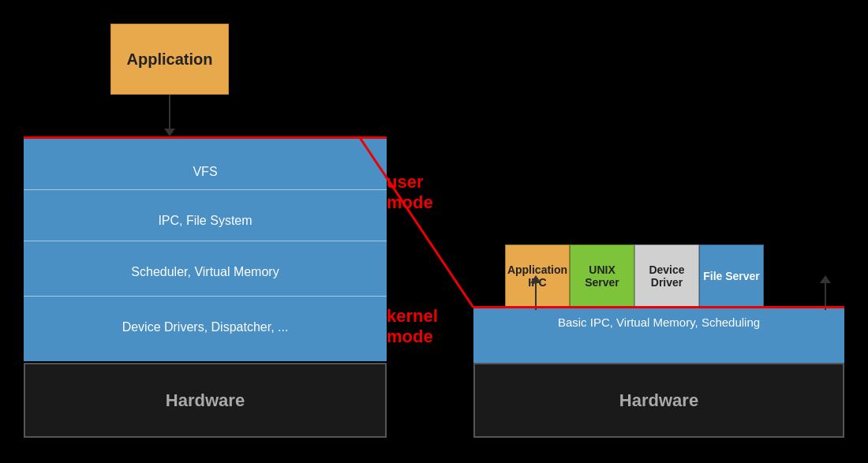 The width and height of the screenshot is (868, 463). Describe the element at coordinates (205, 137) in the screenshot. I see `red-line-top` at that location.